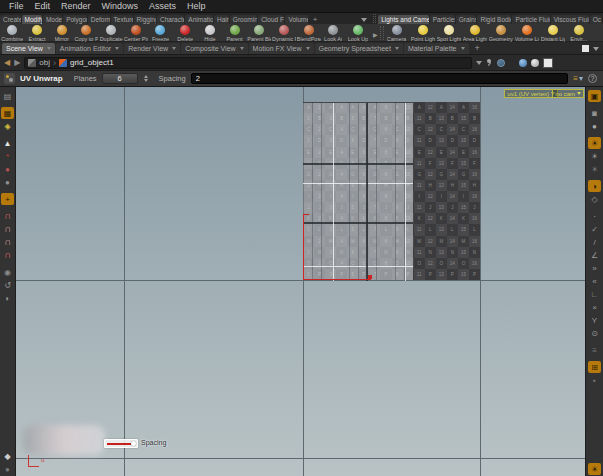 Image resolution: width=603 pixels, height=476 pixels. What do you see at coordinates (8, 96) in the screenshot?
I see `layout-tool-icon: ▤` at bounding box center [8, 96].